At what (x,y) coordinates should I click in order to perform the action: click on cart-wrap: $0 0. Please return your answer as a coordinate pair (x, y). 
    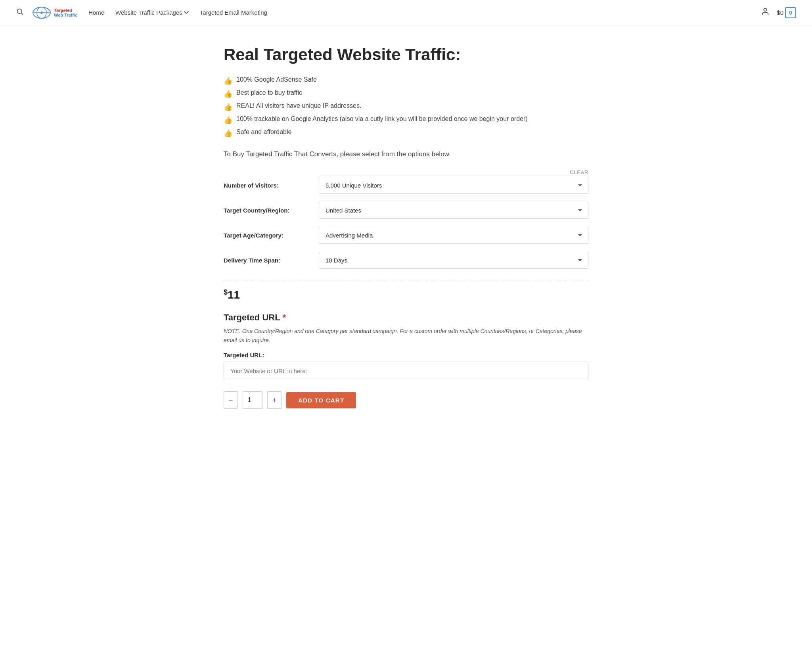
    Looking at the image, I should click on (787, 13).